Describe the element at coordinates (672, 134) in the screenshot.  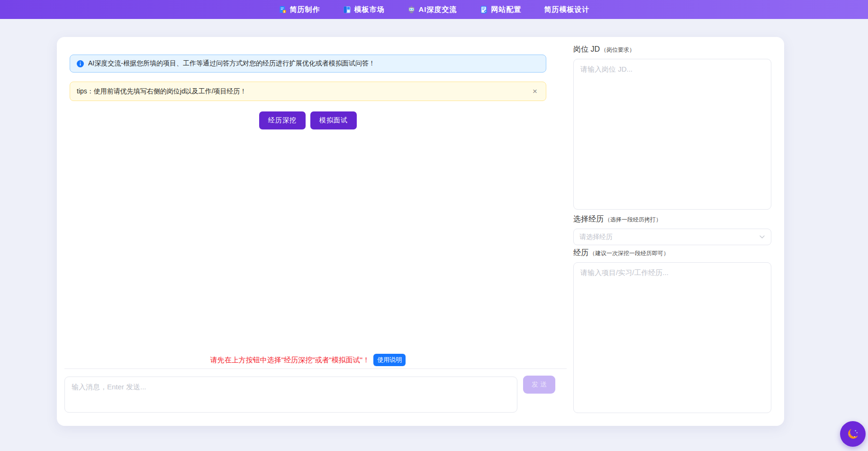
I see `jd-textarea` at that location.